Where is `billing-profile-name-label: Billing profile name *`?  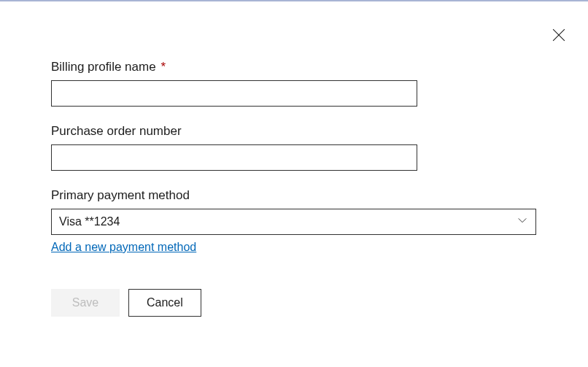 billing-profile-name-label: Billing profile name * is located at coordinates (294, 67).